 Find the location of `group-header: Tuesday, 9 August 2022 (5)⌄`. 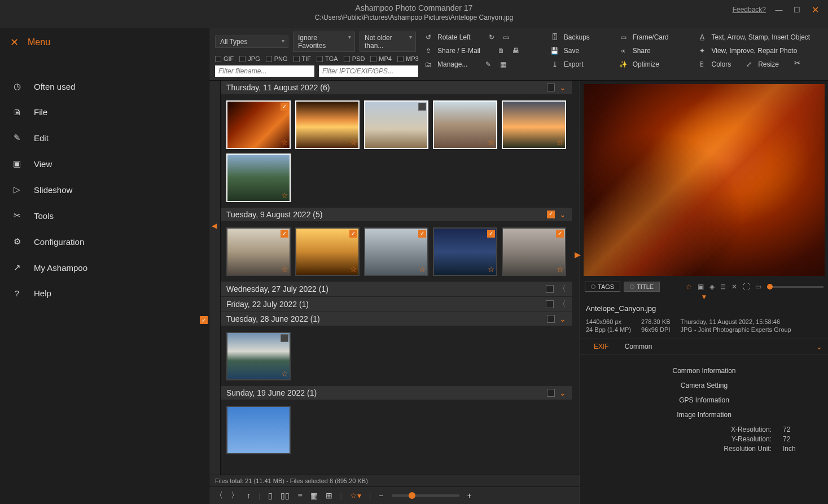

group-header: Tuesday, 9 August 2022 (5)⌄ is located at coordinates (396, 214).